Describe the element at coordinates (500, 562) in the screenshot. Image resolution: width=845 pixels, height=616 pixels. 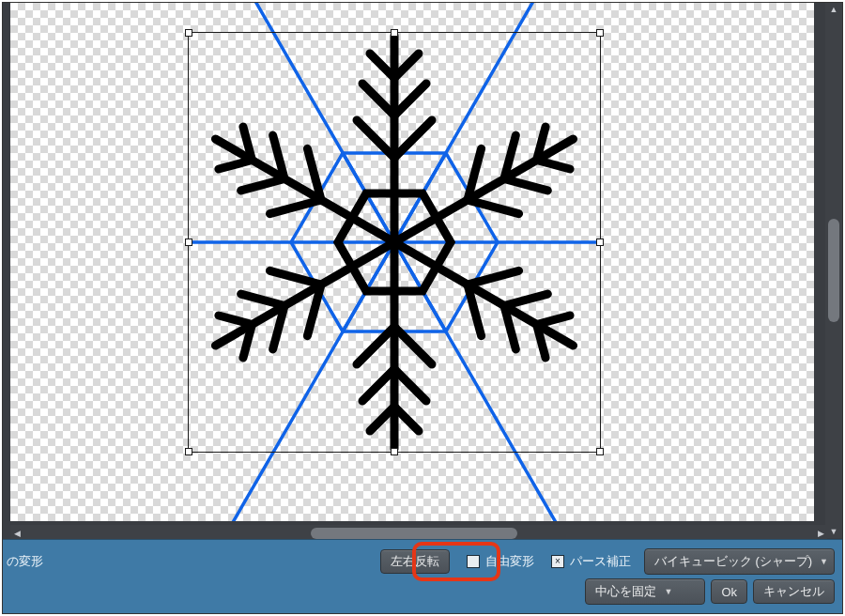
I see `free-transform-checkbox: 自由変形` at that location.